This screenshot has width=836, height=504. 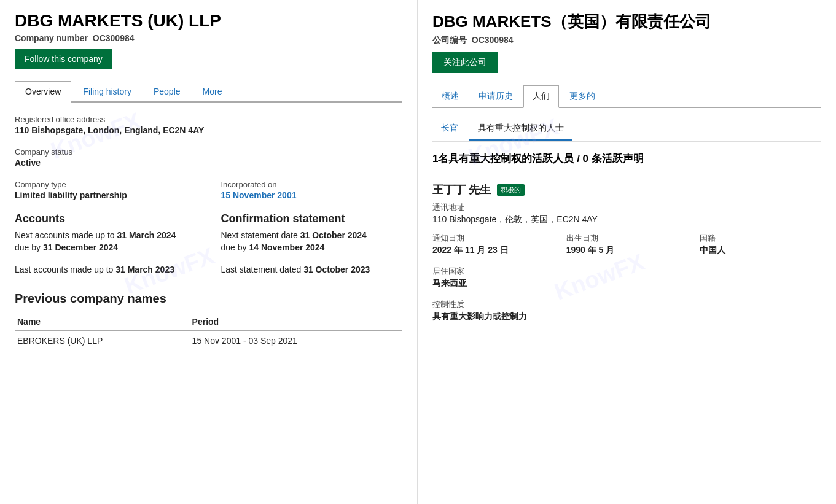 What do you see at coordinates (114, 38) in the screenshot?
I see `company-number-value-left: OC300984` at bounding box center [114, 38].